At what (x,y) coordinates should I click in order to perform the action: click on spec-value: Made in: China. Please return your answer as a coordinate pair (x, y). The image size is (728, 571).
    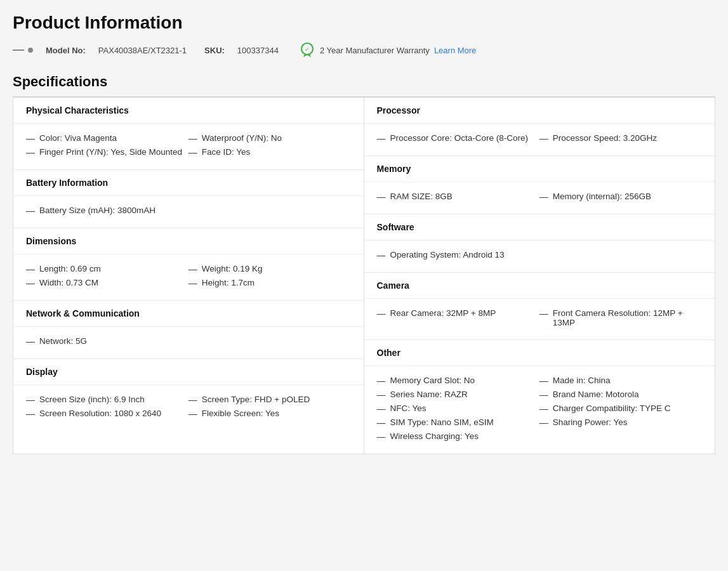
    Looking at the image, I should click on (581, 381).